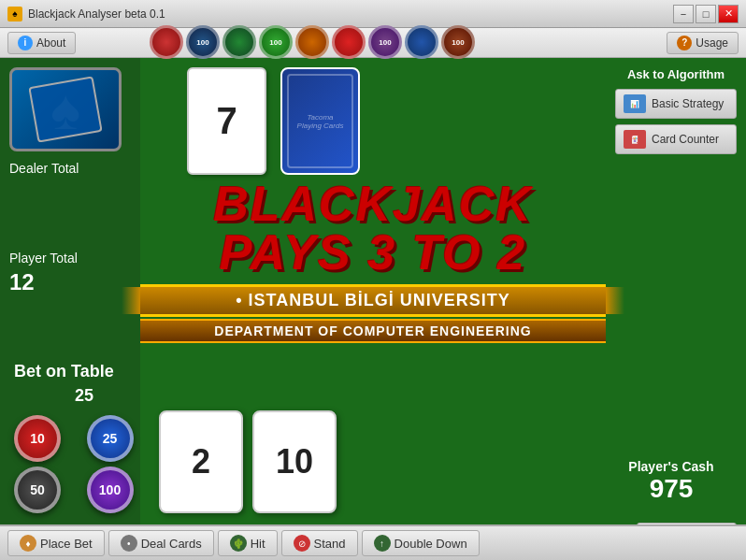  What do you see at coordinates (302, 543) in the screenshot?
I see `stand-icon: ⊘` at bounding box center [302, 543].